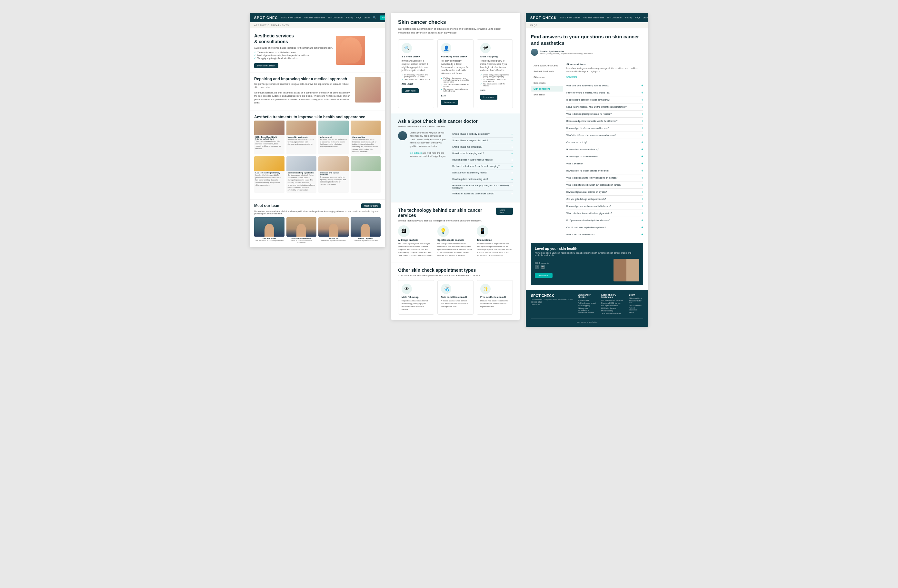  Describe the element at coordinates (266, 66) in the screenshot. I see `book-consultation-btn: Book a consultation` at that location.